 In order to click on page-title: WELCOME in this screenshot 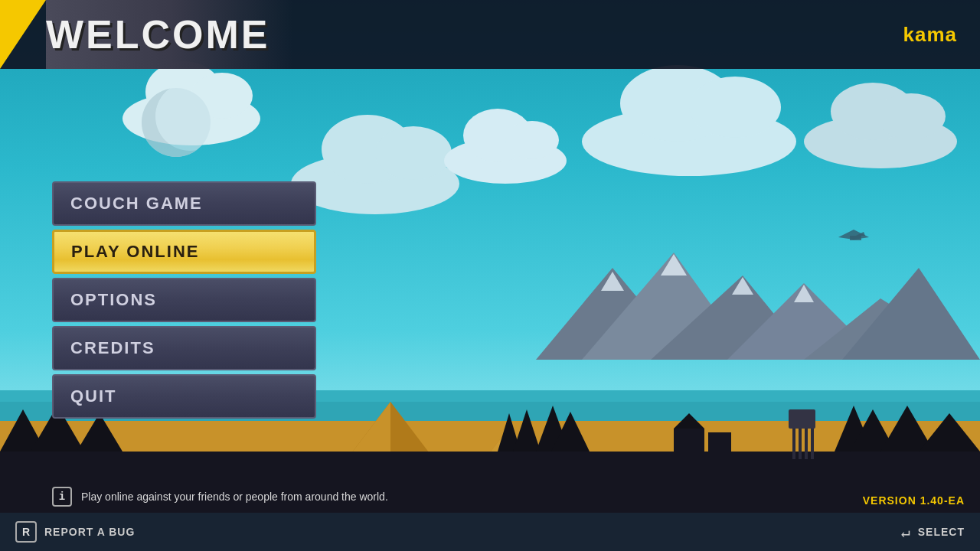, I will do `click(158, 34)`.